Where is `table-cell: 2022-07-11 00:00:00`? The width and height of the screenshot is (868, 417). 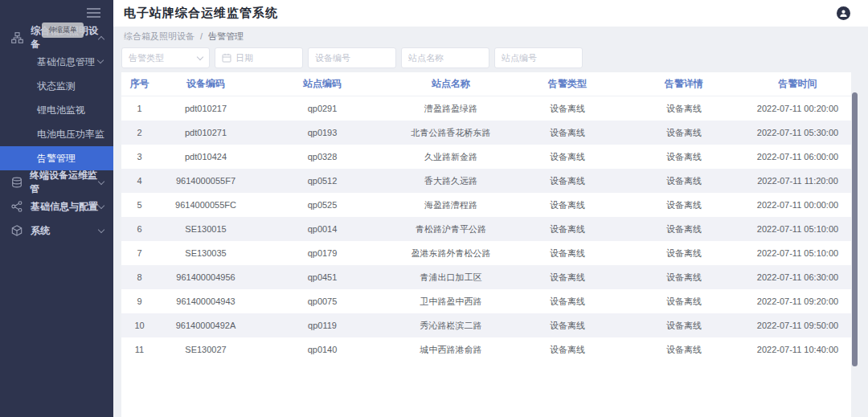
table-cell: 2022-07-11 00:00:00 is located at coordinates (797, 205).